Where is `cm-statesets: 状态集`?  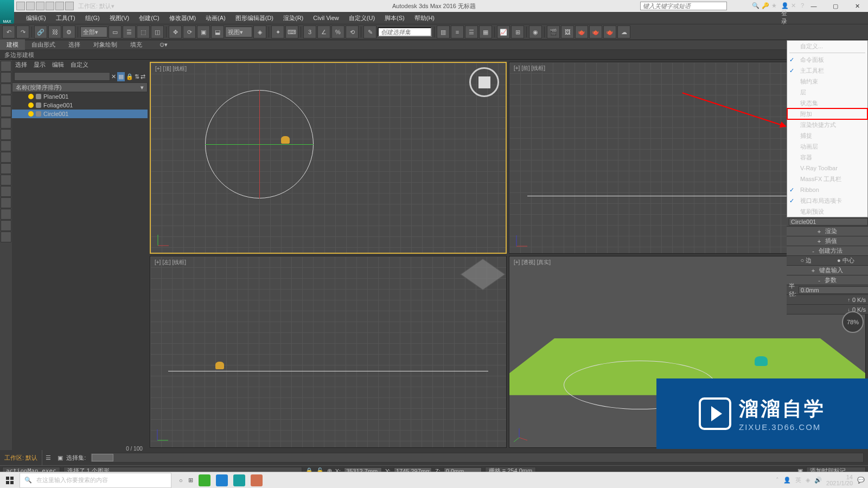 cm-statesets: 状态集 is located at coordinates (827, 103).